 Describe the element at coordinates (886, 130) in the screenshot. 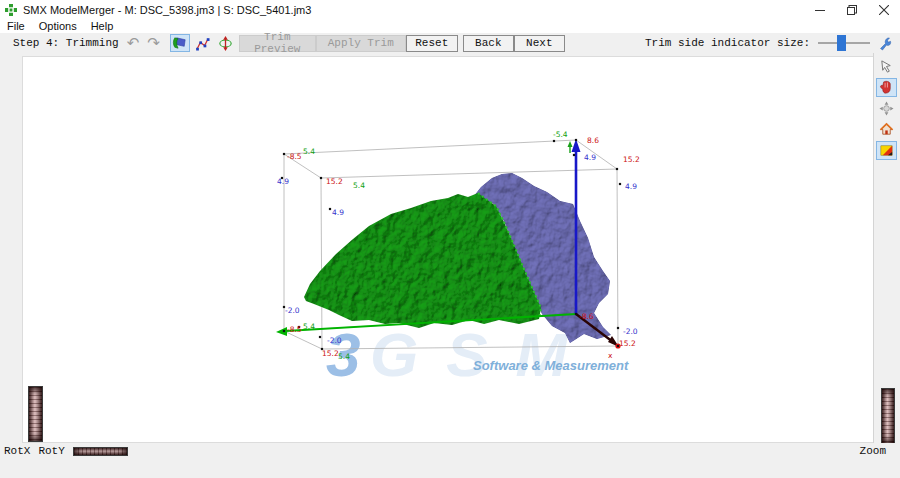

I see `reset-view-button` at that location.